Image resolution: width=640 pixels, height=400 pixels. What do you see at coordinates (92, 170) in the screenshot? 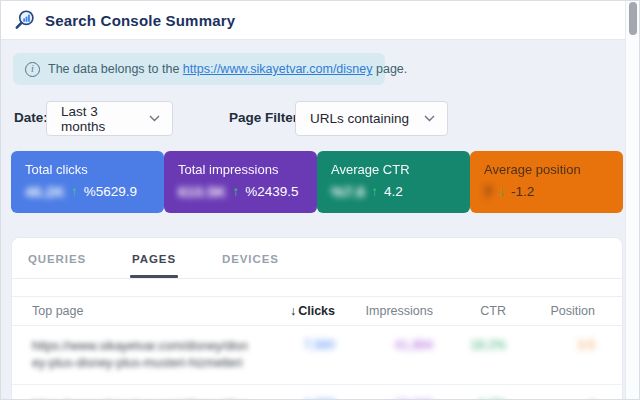
I see `stat-title: Total clicks` at bounding box center [92, 170].